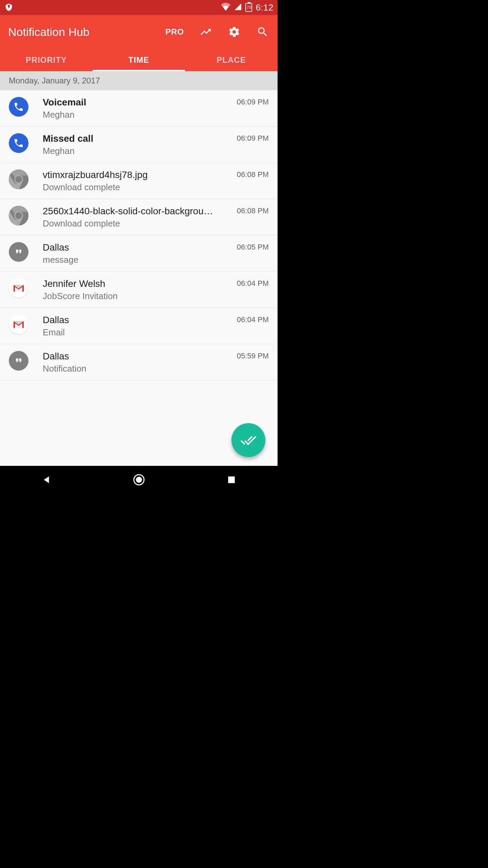 The width and height of the screenshot is (488, 868). Describe the element at coordinates (231, 480) in the screenshot. I see `nav-recent` at that location.